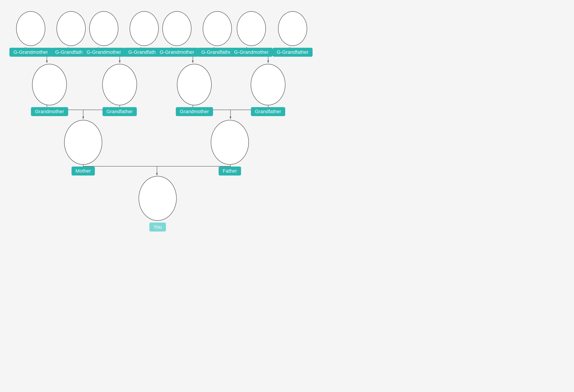 The image size is (574, 392). I want to click on label-mother: Mother, so click(83, 171).